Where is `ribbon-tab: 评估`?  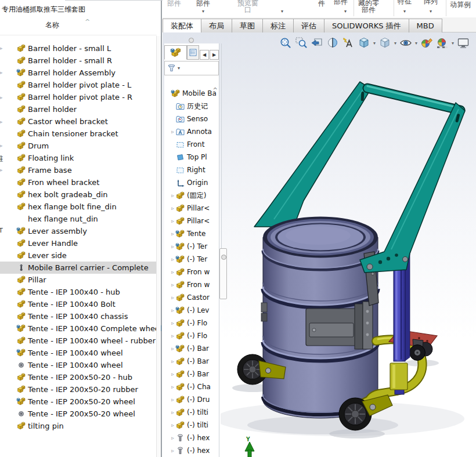 ribbon-tab: 评估 is located at coordinates (309, 26).